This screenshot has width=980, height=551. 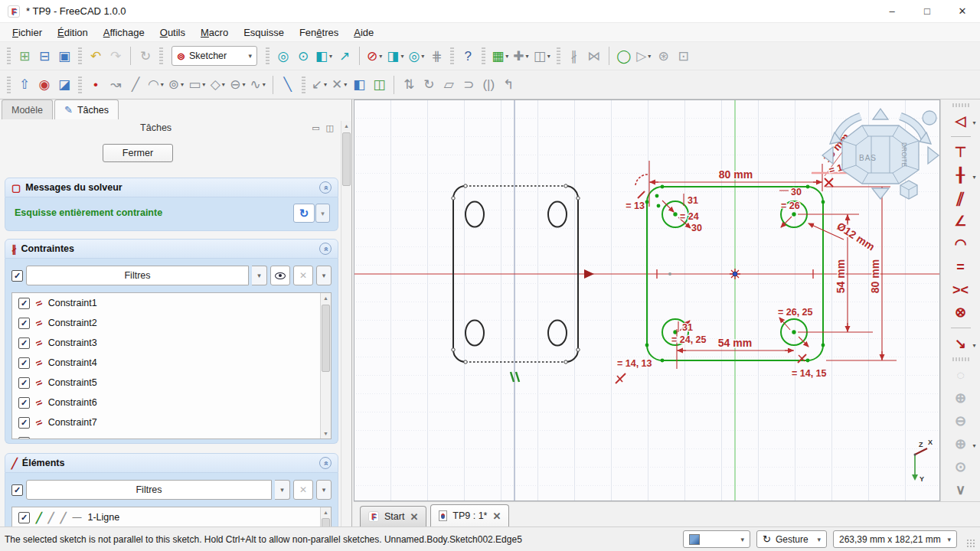 What do you see at coordinates (44, 85) in the screenshot?
I see `view-sketch-button: ◉` at bounding box center [44, 85].